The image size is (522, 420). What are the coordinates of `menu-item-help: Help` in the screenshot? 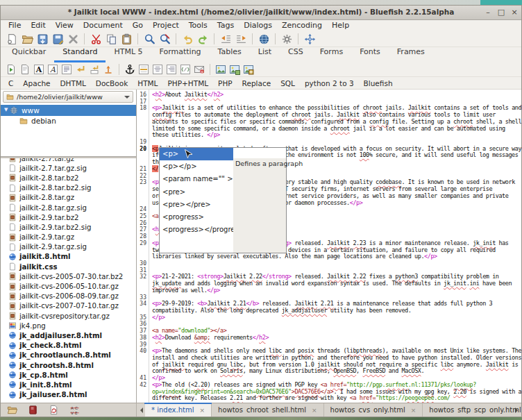 It's located at (340, 26).